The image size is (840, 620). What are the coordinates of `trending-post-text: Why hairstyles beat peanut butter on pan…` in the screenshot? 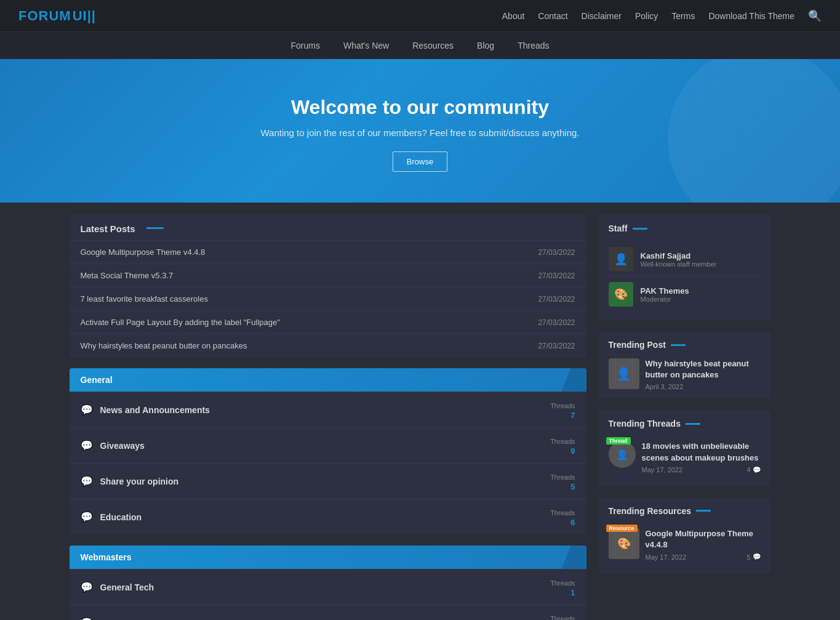 It's located at (703, 369).